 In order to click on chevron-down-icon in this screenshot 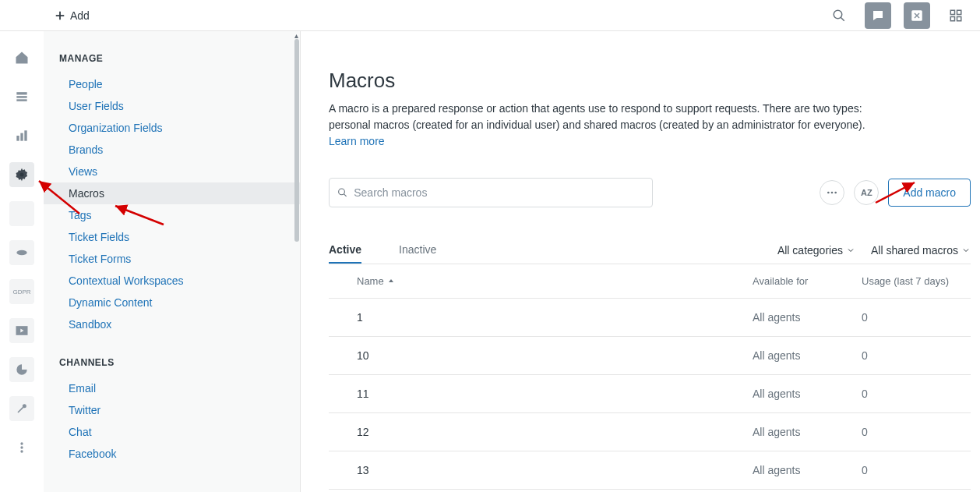, I will do `click(966, 250)`.